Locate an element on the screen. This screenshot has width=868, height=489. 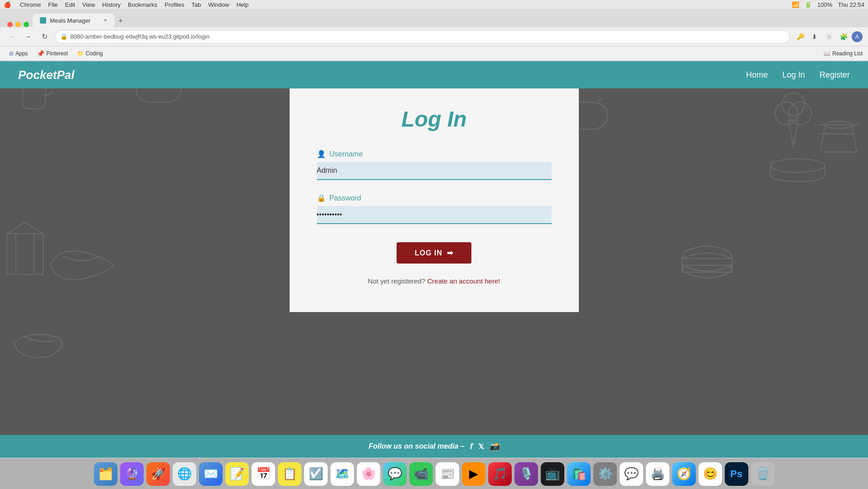
dock-chrome: 🌐 is located at coordinates (184, 474).